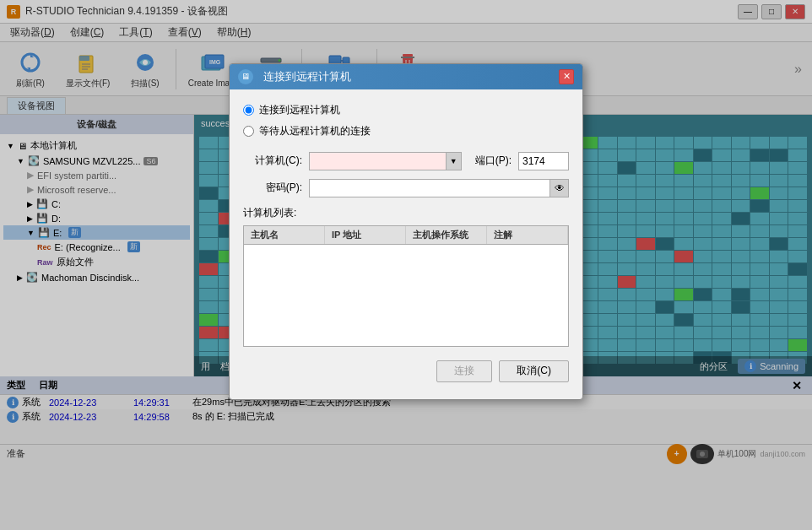  What do you see at coordinates (406, 121) in the screenshot?
I see `radio-group: 连接到远程计算机 等待从远程计算机的连接` at bounding box center [406, 121].